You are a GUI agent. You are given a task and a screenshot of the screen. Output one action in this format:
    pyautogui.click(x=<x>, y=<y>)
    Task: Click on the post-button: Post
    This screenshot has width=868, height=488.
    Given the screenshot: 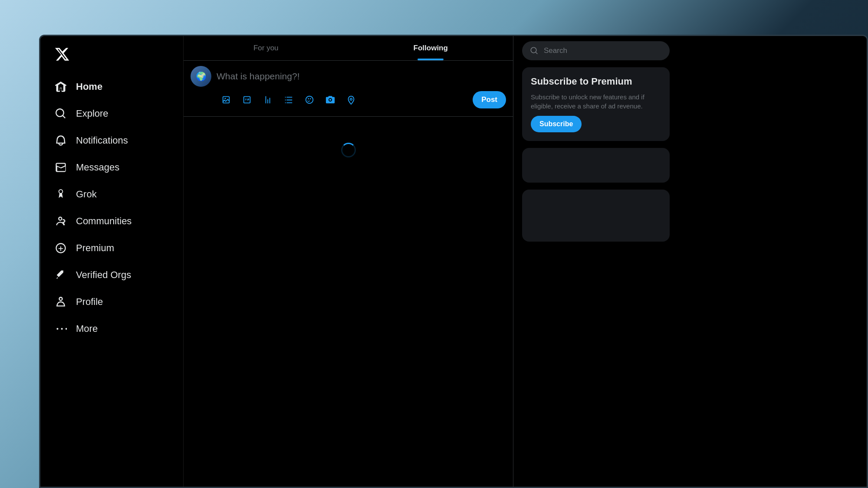 What is the action you would take?
    pyautogui.click(x=490, y=100)
    